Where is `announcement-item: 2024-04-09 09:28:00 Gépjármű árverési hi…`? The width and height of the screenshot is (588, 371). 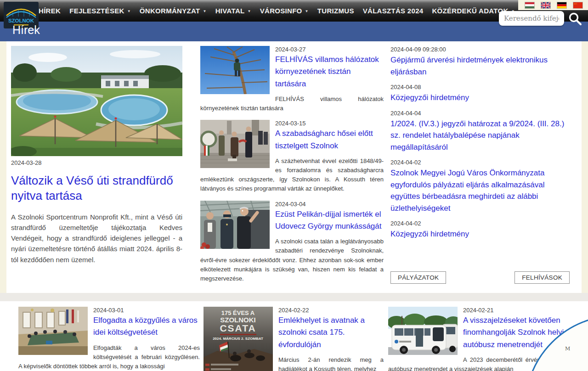
announcement-item: 2024-04-09 09:28:00 Gépjármű árverési hi… is located at coordinates (483, 62).